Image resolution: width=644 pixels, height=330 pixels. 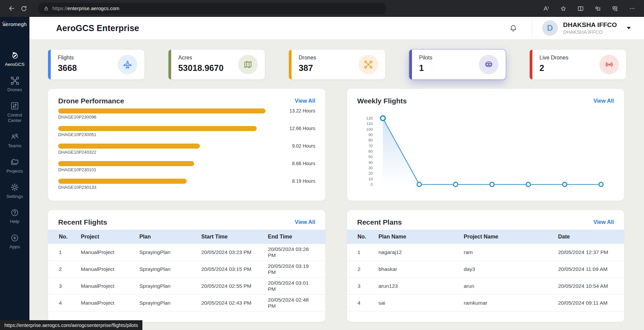 I want to click on sidebar-item-label: Teams, so click(x=15, y=146).